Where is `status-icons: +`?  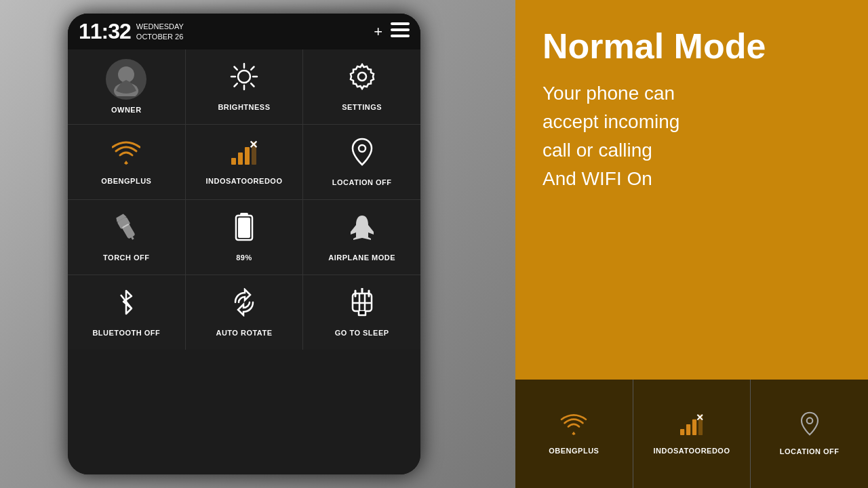 status-icons: + is located at coordinates (392, 32).